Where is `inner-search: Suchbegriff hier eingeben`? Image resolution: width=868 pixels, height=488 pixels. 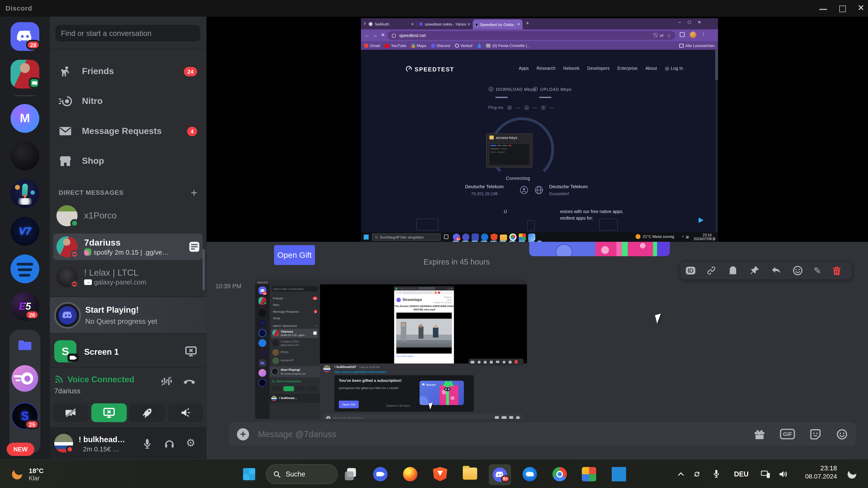 inner-search: Suchbegriff hier eingeben is located at coordinates (406, 237).